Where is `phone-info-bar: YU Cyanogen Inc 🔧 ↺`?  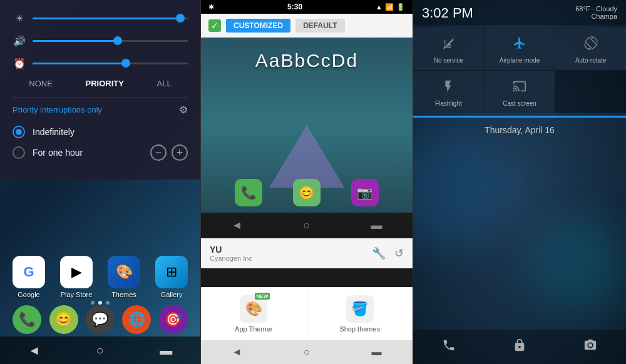 phone-info-bar: YU Cyanogen Inc 🔧 ↺ is located at coordinates (307, 253).